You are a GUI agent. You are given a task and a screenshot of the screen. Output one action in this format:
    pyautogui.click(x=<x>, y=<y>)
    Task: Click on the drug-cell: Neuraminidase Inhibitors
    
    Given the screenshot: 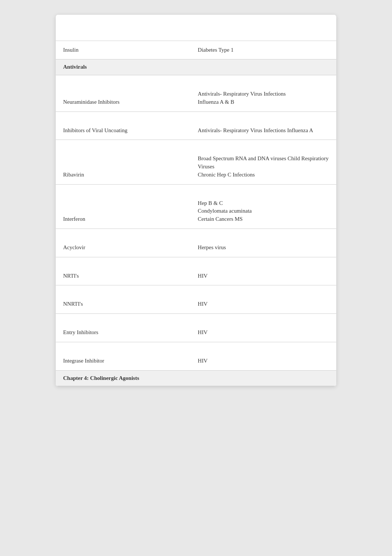 What is the action you would take?
    pyautogui.click(x=123, y=94)
    